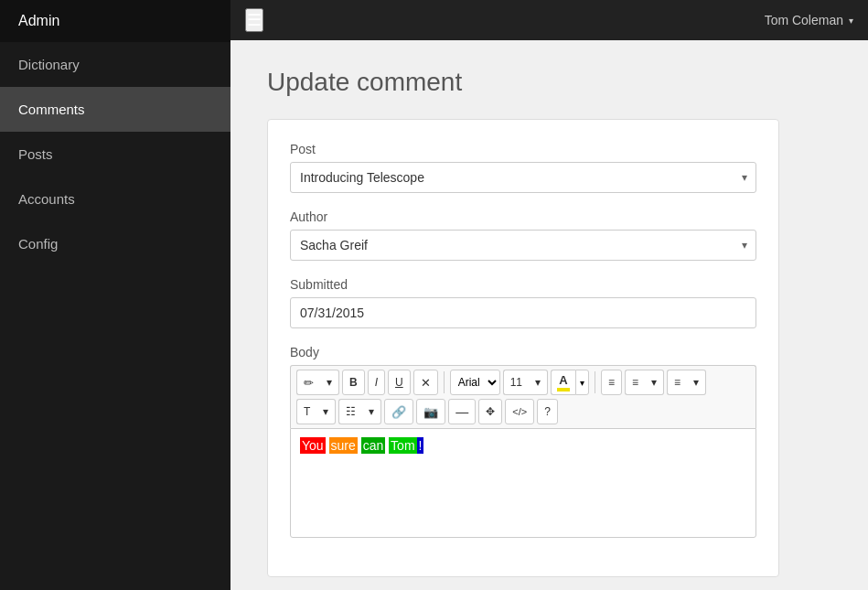  What do you see at coordinates (326, 412) in the screenshot?
I see `text-format-arrow: ▾` at bounding box center [326, 412].